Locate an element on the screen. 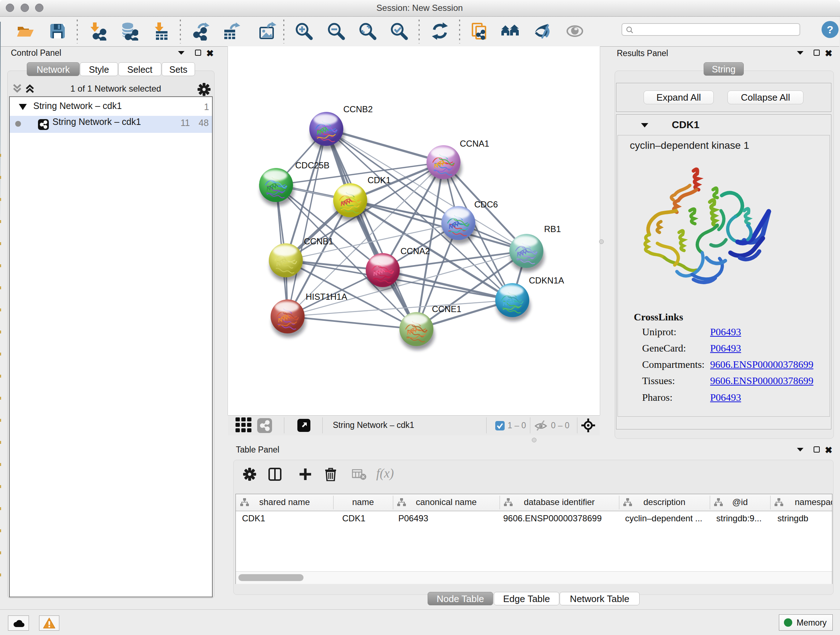  svg-text: CCNB2 is located at coordinates (358, 109).